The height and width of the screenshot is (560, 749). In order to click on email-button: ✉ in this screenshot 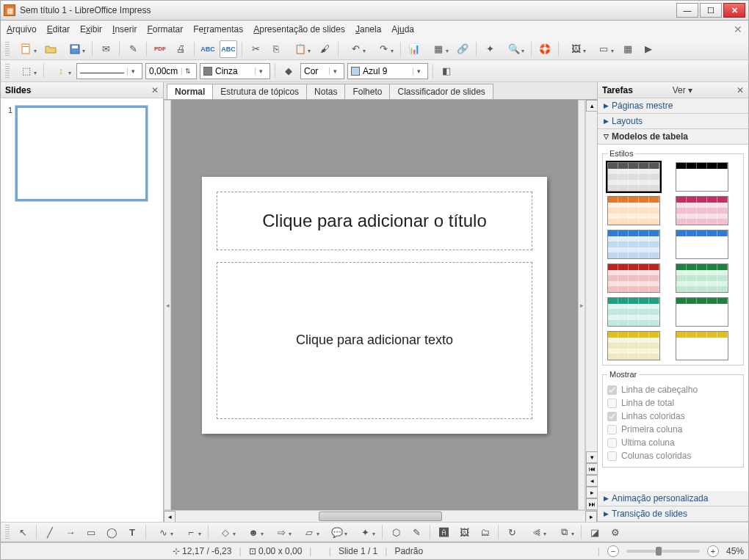, I will do `click(106, 49)`.